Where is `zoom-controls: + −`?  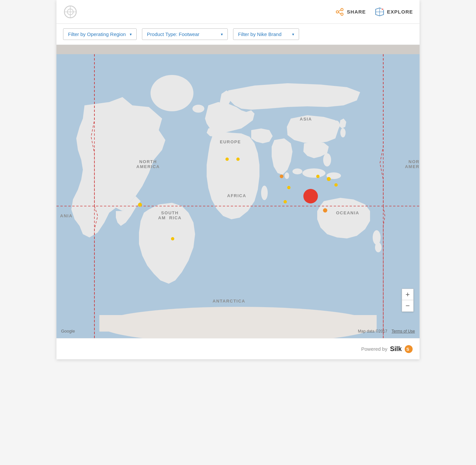 zoom-controls: + − is located at coordinates (408, 300).